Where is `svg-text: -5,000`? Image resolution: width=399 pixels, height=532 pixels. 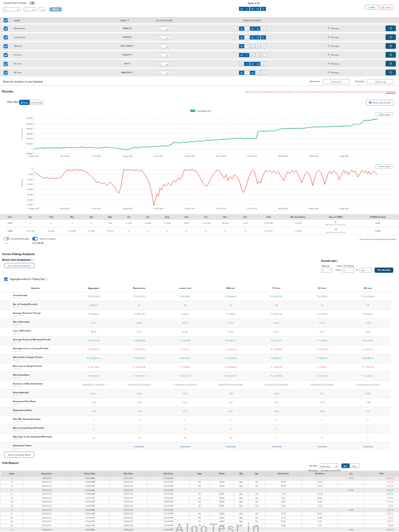 svg-text: -5,000 is located at coordinates (30, 175).